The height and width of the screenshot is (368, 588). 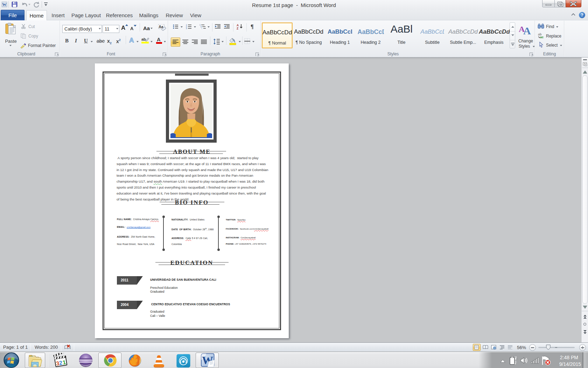 What do you see at coordinates (237, 28) in the screenshot?
I see `svg-text: Z` at bounding box center [237, 28].